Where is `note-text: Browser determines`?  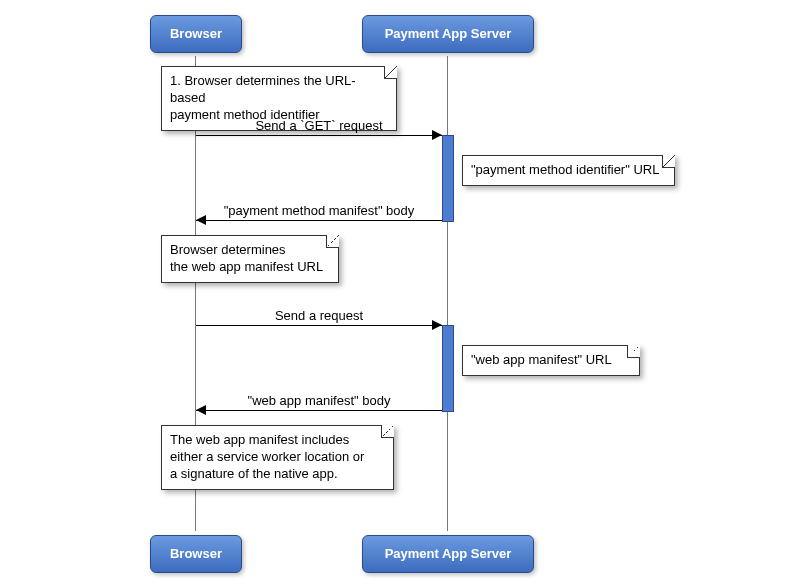 note-text: Browser determines is located at coordinates (250, 250).